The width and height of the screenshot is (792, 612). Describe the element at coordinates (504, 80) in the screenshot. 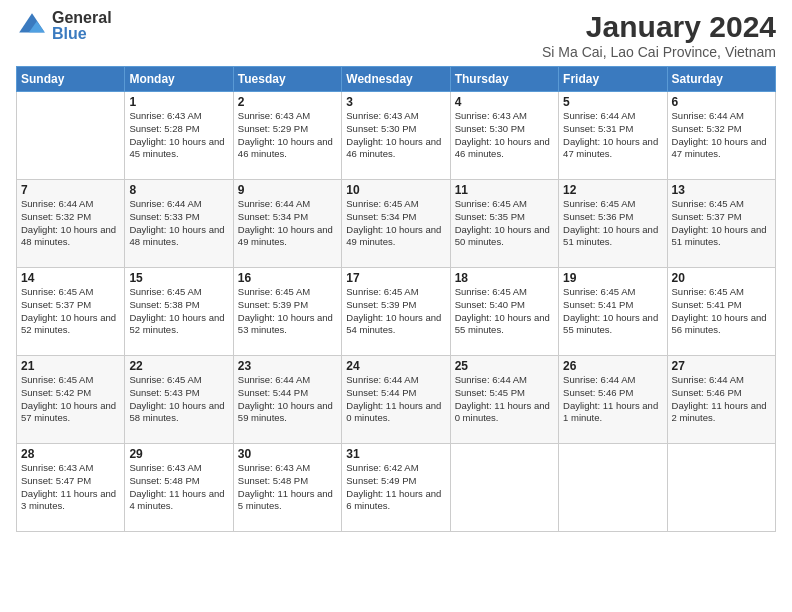

I see `calendar-header-thursday: Thursday` at that location.